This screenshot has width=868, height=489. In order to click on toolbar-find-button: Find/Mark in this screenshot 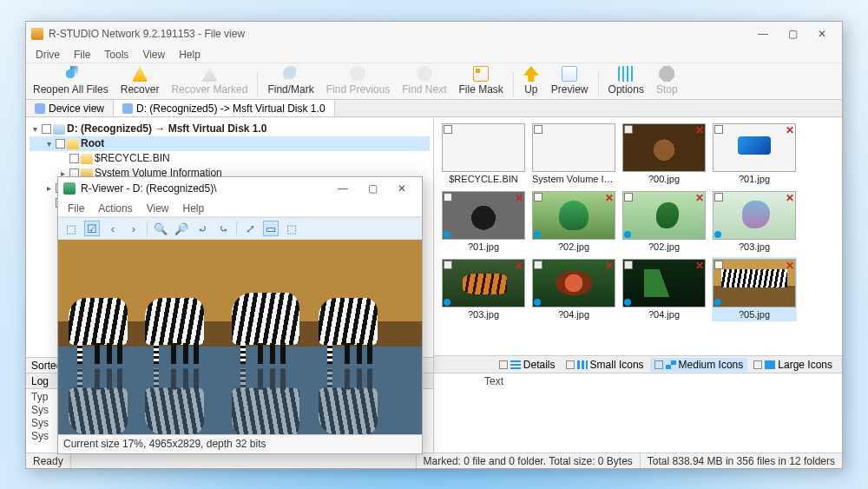, I will do `click(290, 81)`.